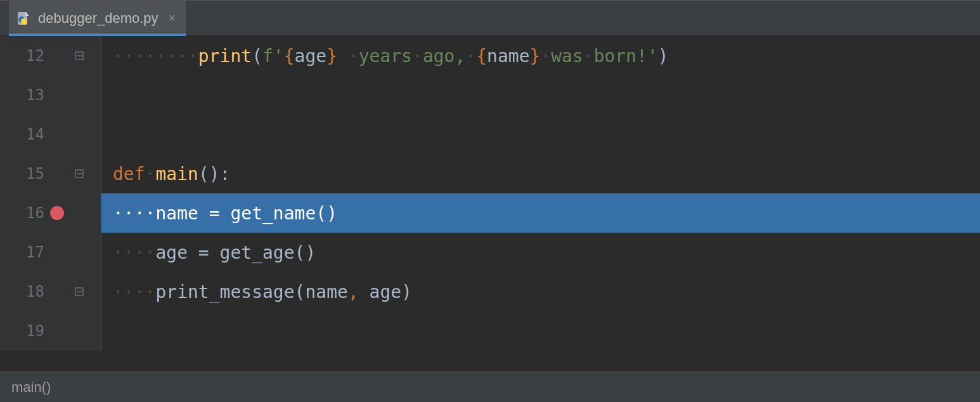  What do you see at coordinates (22, 95) in the screenshot?
I see `line-number: 13` at bounding box center [22, 95].